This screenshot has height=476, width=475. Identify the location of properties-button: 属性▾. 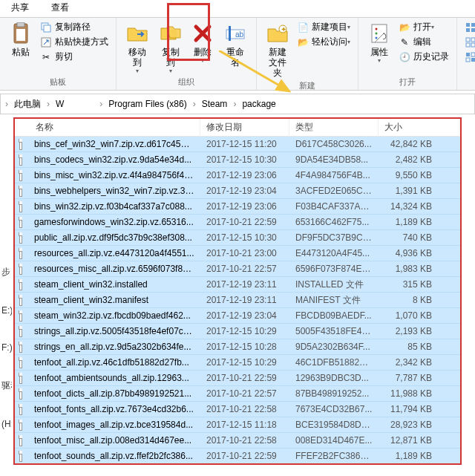
(379, 43).